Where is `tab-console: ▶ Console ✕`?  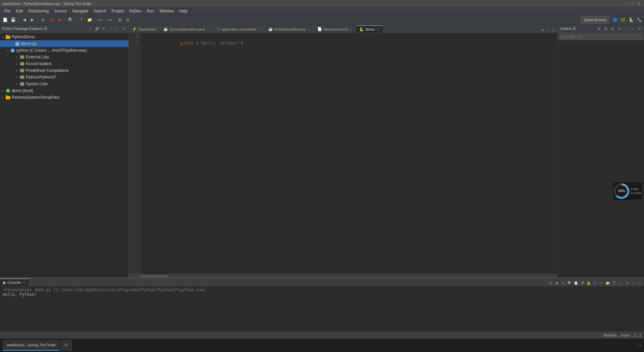
tab-console: ▶ Console ✕ is located at coordinates (15, 282).